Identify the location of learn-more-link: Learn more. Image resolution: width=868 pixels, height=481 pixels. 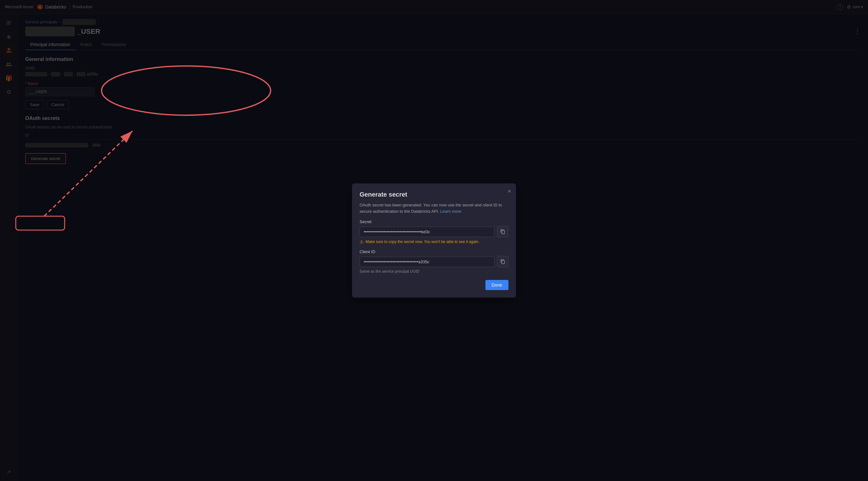
(451, 211).